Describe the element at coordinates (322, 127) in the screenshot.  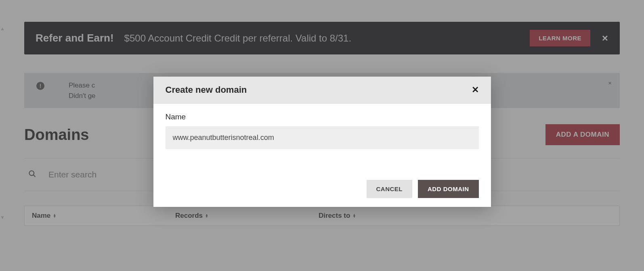
I see `modal-body: Name` at that location.